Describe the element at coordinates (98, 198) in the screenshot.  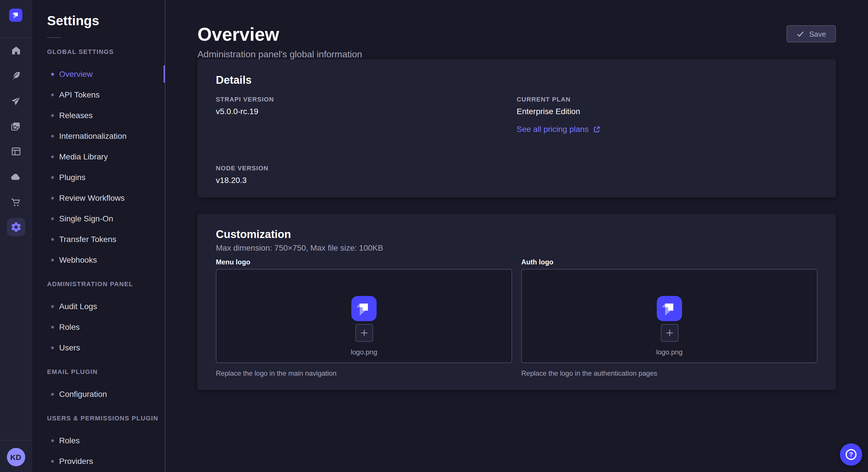
I see `sidebar-item-review-workflows: Review Workflows` at that location.